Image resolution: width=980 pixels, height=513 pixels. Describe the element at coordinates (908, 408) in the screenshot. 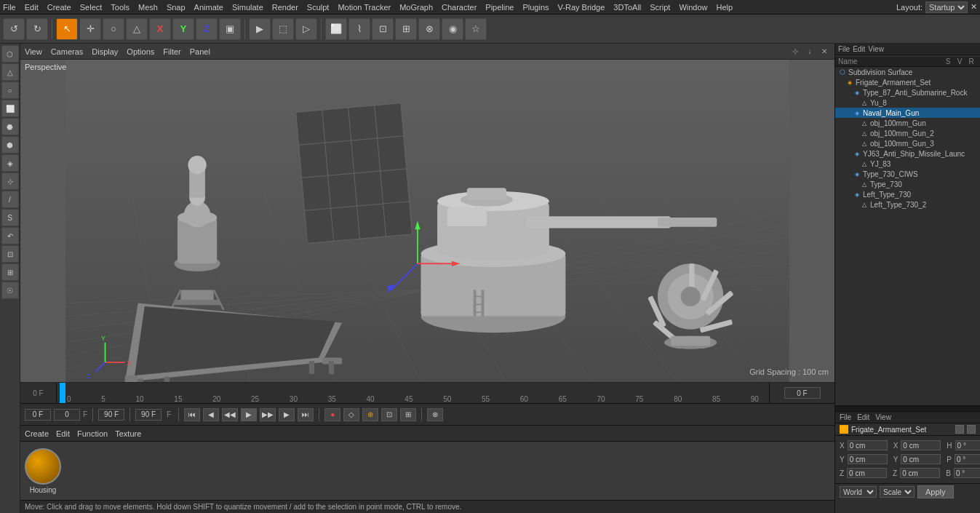

I see `right-scrollbar` at that location.